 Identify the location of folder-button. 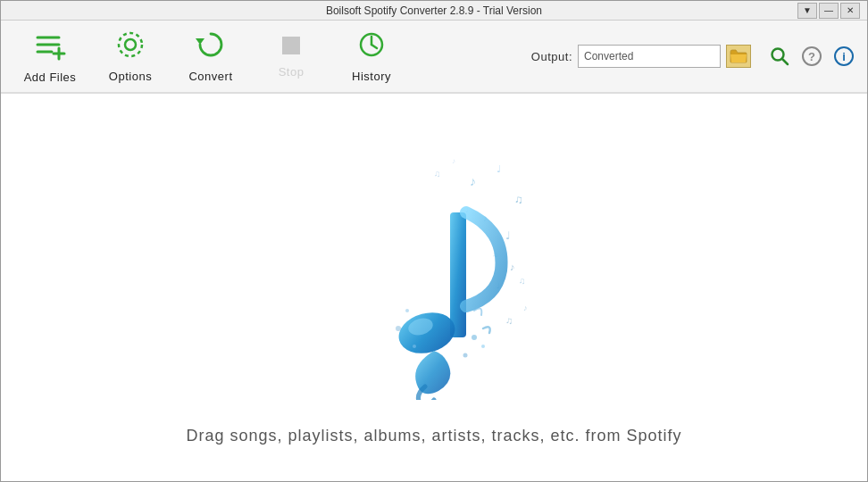
(739, 56).